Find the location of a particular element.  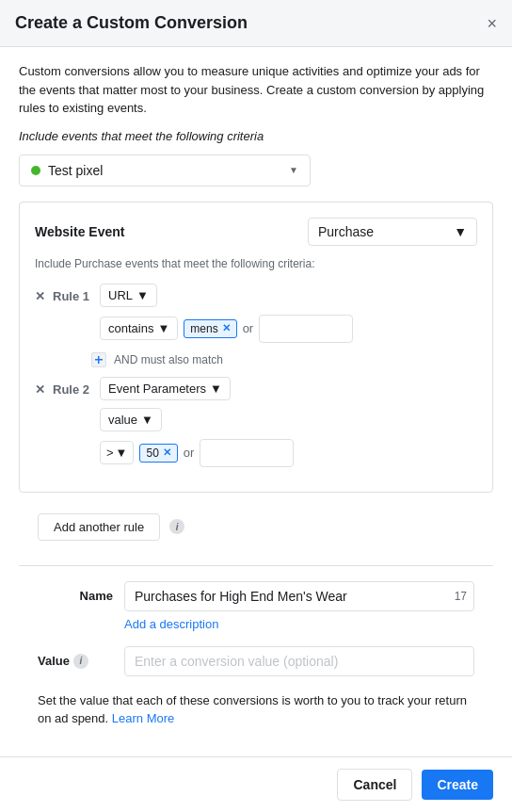

rule-1-type-dropdown: URL ▼ is located at coordinates (128, 296).